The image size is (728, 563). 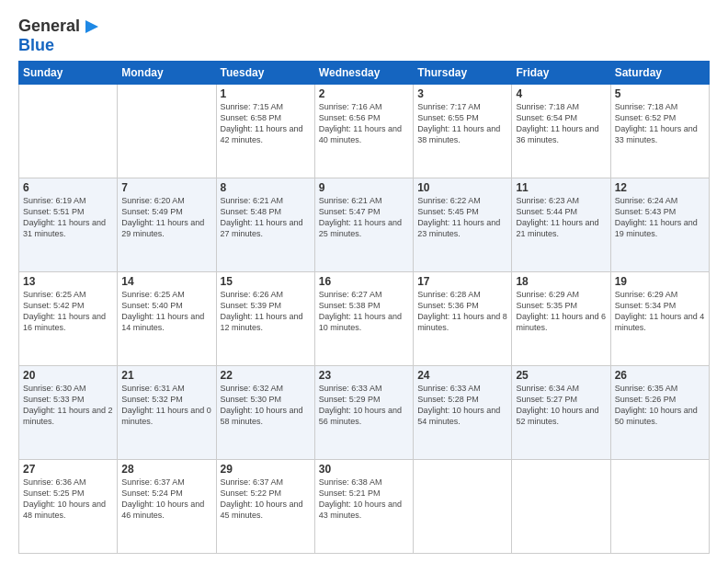 I want to click on calendar-cell: 8Sunrise: 6:21 AM Sunset: 5:48 PM Daylig…, so click(x=265, y=225).